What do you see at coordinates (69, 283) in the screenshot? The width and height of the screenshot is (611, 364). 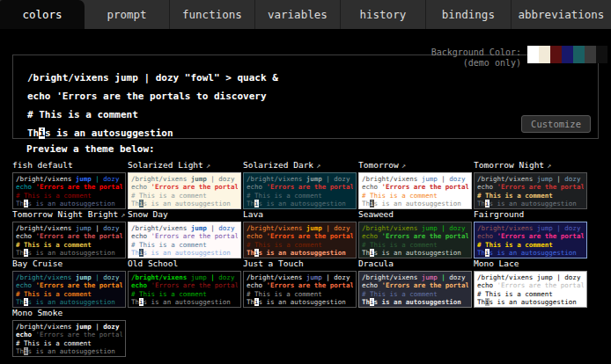 I see `theme-item-bay-cruise: Bay Cruise /bright/vixens jump | dozy "f…` at bounding box center [69, 283].